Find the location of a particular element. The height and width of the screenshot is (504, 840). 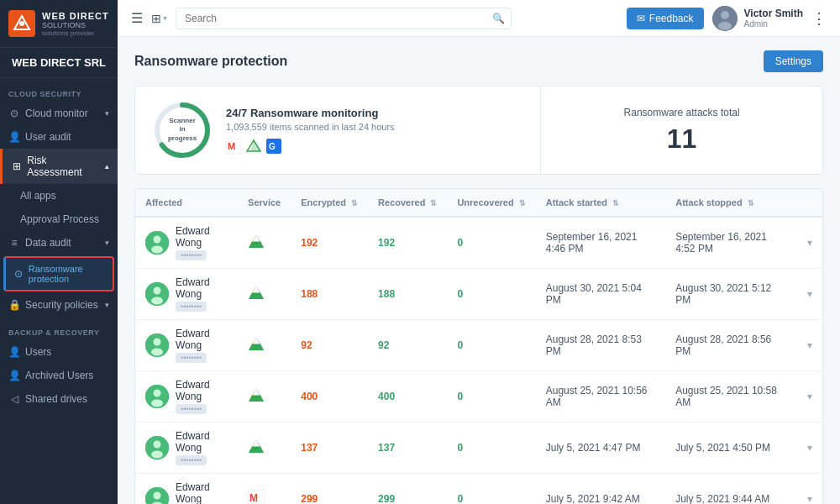

feedback-icon: ✉ is located at coordinates (641, 18).